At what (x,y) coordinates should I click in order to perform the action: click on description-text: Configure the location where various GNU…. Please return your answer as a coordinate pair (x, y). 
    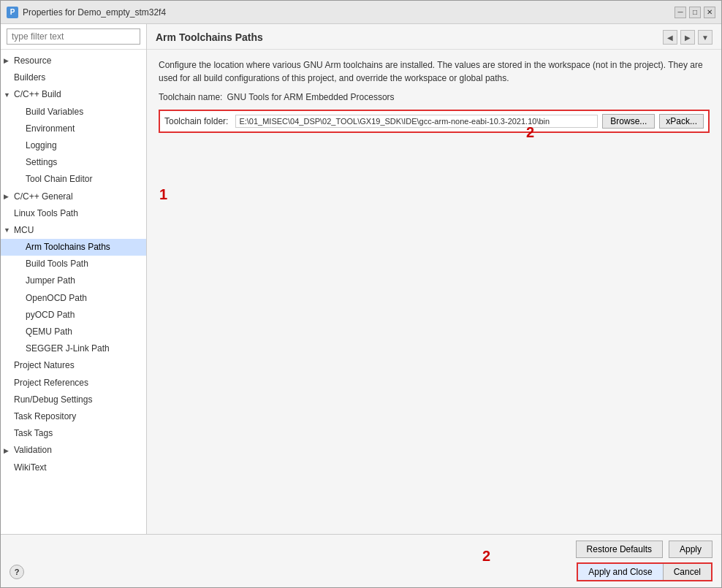
    Looking at the image, I should click on (434, 72).